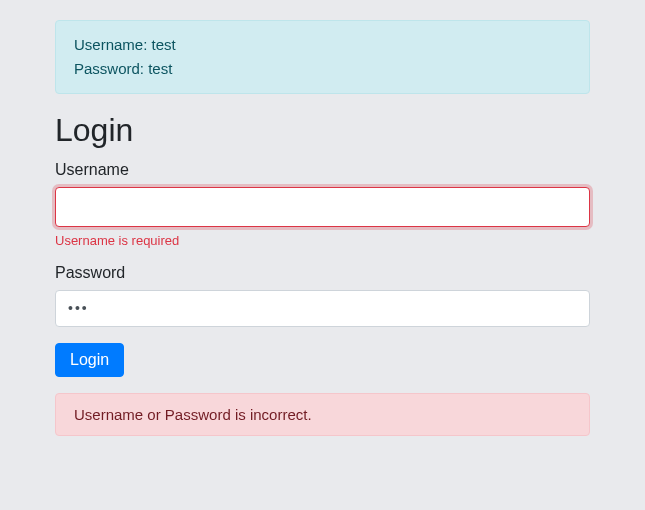 The height and width of the screenshot is (510, 645). I want to click on login-button: Login, so click(90, 360).